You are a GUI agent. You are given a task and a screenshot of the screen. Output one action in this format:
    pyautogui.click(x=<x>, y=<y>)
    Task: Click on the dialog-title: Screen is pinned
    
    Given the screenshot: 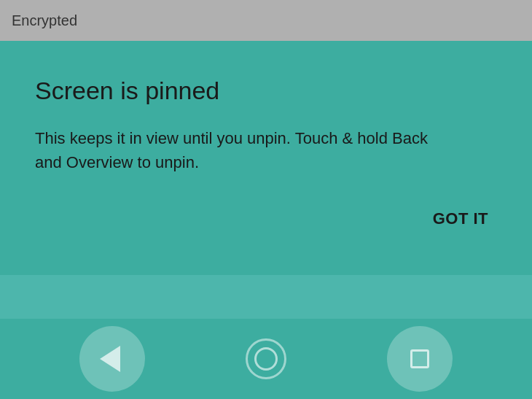 What is the action you would take?
    pyautogui.click(x=266, y=90)
    